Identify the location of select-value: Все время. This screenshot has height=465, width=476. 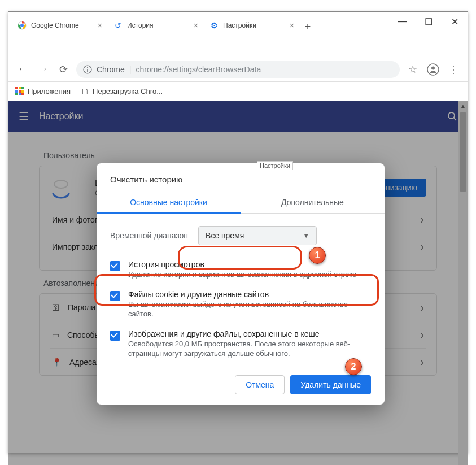
(225, 236).